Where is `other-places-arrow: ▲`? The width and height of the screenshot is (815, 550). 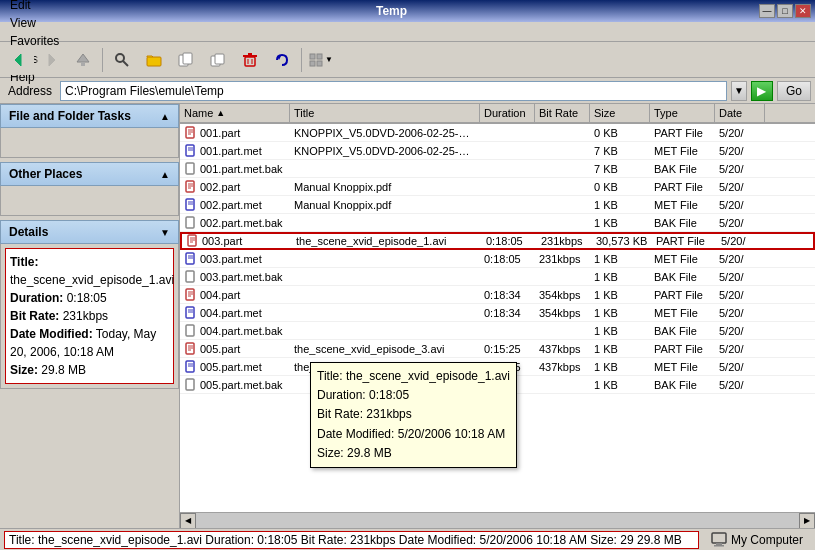
other-places-arrow: ▲ is located at coordinates (165, 174).